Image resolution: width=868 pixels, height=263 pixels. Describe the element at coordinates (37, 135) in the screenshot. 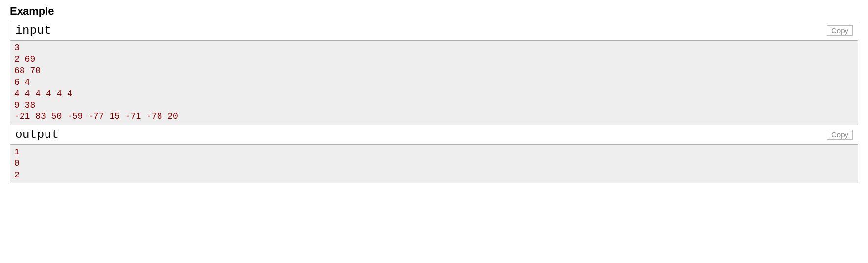

I see `output-label: output` at that location.